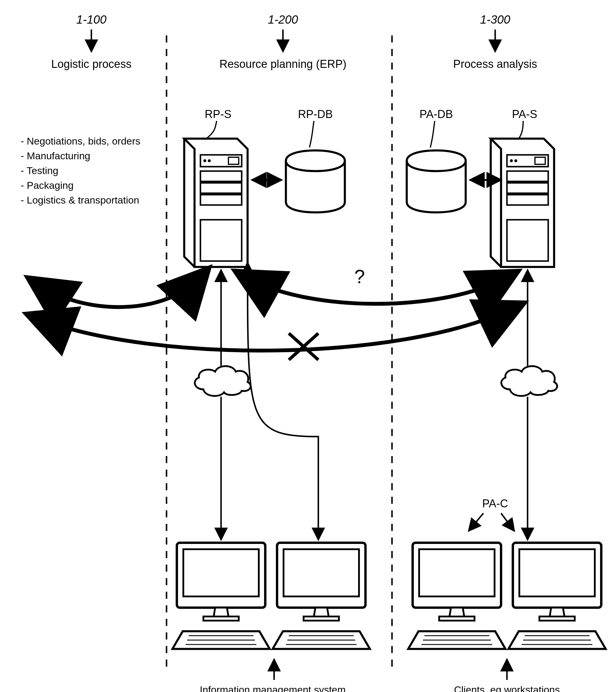 The image size is (616, 692). What do you see at coordinates (481, 188) in the screenshot?
I see `pa-block: PA-DB PA-S` at bounding box center [481, 188].